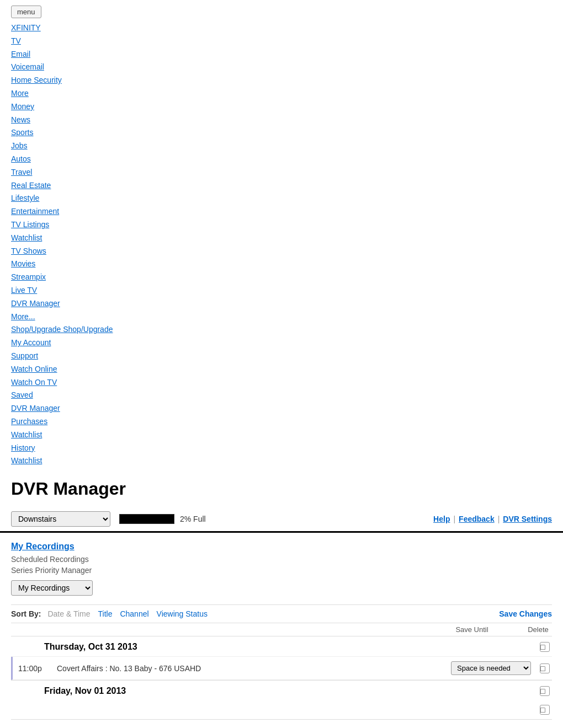  What do you see at coordinates (282, 304) in the screenshot?
I see `nav-dvr-manager-1: DVR Manager` at bounding box center [282, 304].